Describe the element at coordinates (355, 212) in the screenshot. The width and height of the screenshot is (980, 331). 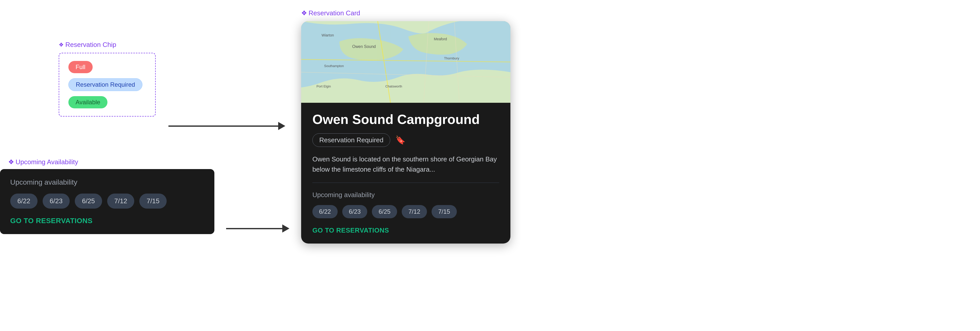
I see `card-date-chip-1: 6/23` at that location.